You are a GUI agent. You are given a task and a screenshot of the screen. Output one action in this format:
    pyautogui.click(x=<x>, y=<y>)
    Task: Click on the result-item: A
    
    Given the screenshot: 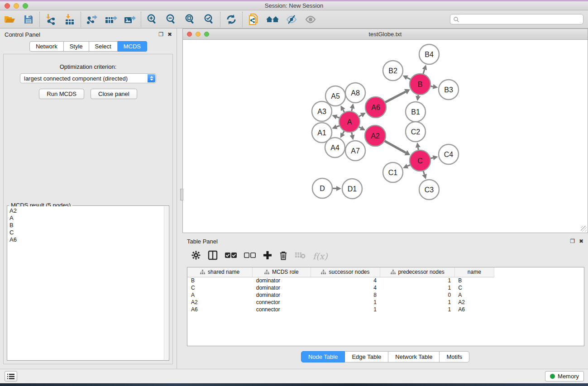 What is the action you would take?
    pyautogui.click(x=86, y=218)
    